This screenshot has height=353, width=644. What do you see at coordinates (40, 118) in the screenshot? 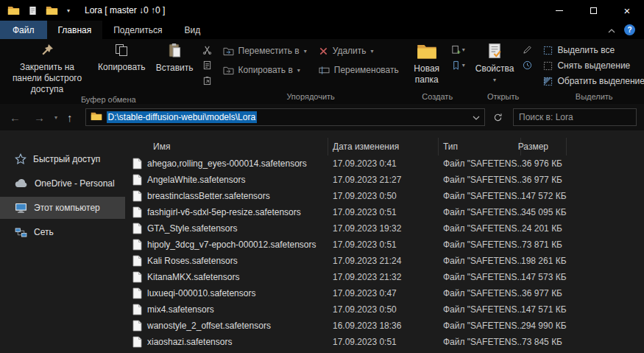
I see `forward-button: →` at bounding box center [40, 118].